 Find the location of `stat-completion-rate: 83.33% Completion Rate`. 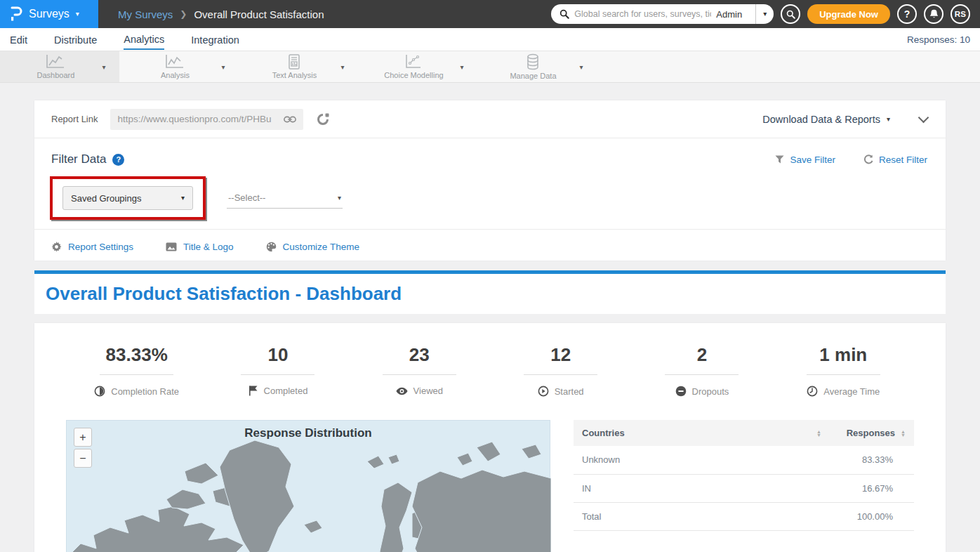

stat-completion-rate: 83.33% Completion Rate is located at coordinates (136, 371).